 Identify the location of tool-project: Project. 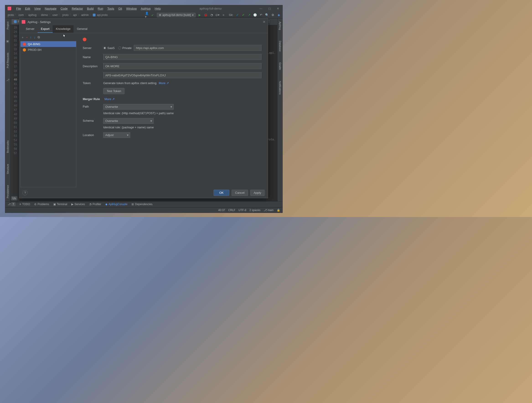
(8, 25).